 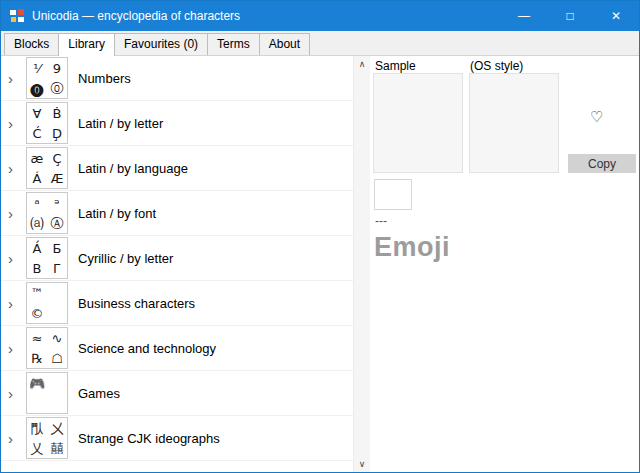 I want to click on glyph: Ɐ, so click(x=37, y=113).